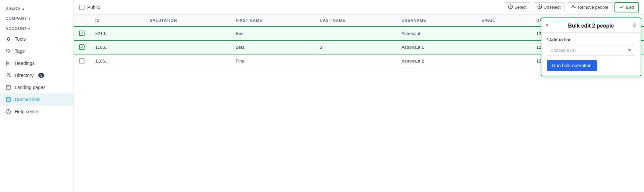  What do you see at coordinates (41, 75) in the screenshot?
I see `directory-badge: 5` at bounding box center [41, 75].